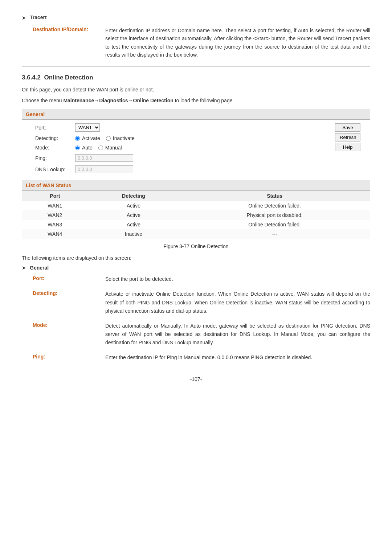 The image size is (392, 554). Describe the element at coordinates (78, 139) in the screenshot. I see `detect-activate-radio` at that location.